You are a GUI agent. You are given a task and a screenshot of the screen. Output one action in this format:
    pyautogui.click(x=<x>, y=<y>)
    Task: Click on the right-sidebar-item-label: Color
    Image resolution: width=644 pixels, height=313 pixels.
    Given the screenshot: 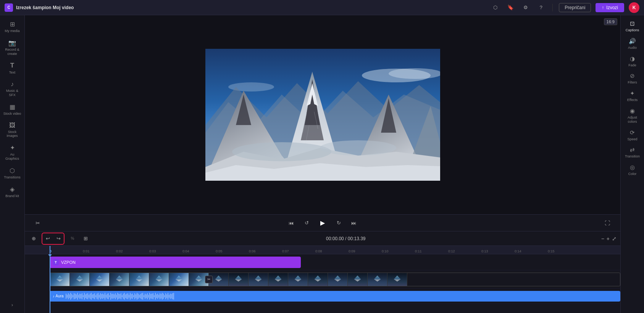 What is the action you would take?
    pyautogui.click(x=633, y=174)
    